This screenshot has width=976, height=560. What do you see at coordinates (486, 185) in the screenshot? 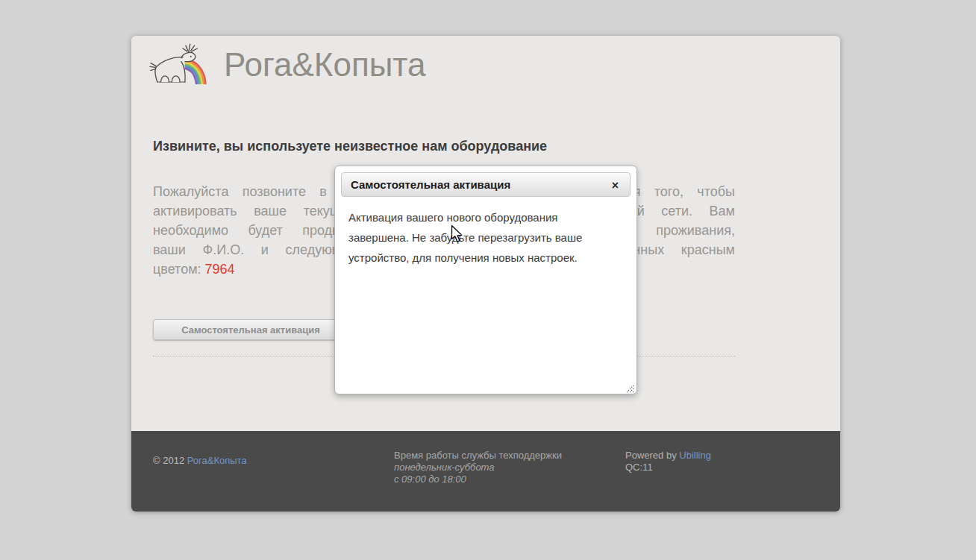
I see `modal-header: Самостоятельная активация ×` at bounding box center [486, 185].